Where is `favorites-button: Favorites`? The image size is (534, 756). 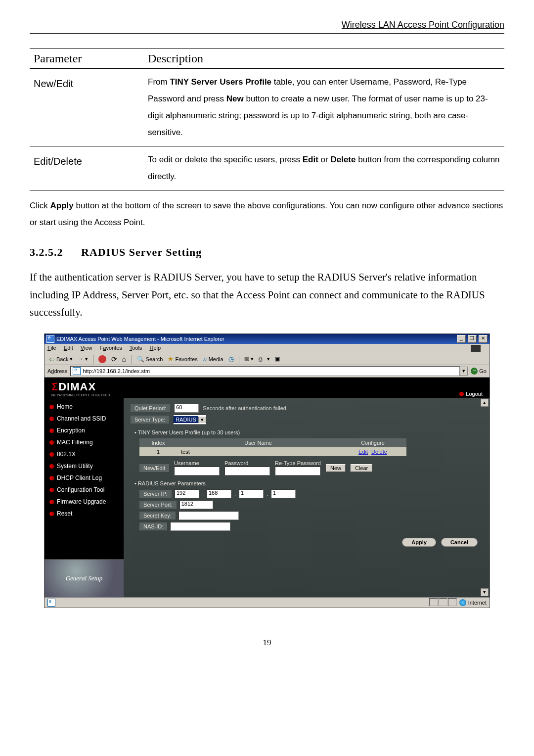
favorites-button: Favorites is located at coordinates (182, 359).